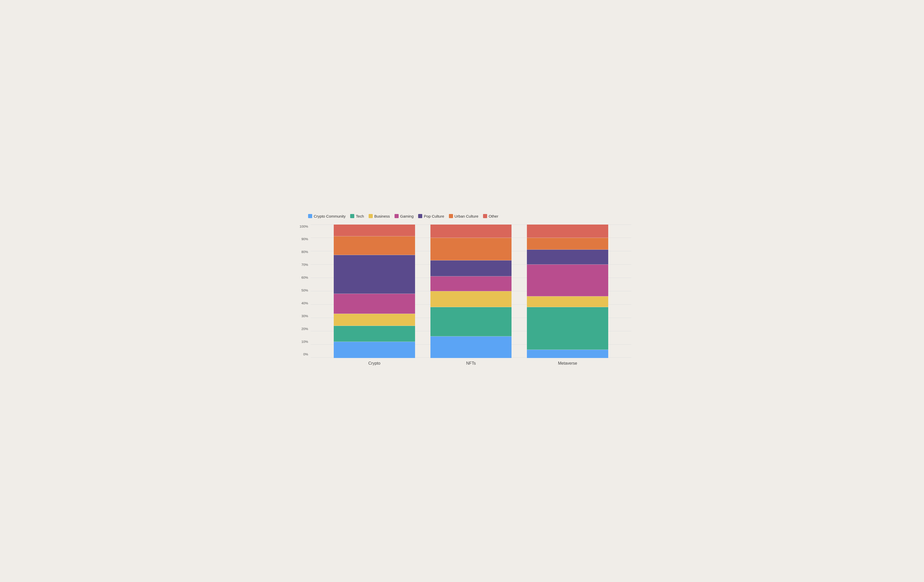 The width and height of the screenshot is (924, 582). Describe the element at coordinates (330, 216) in the screenshot. I see `legend-label-crypto-community: Crypto Community` at that location.